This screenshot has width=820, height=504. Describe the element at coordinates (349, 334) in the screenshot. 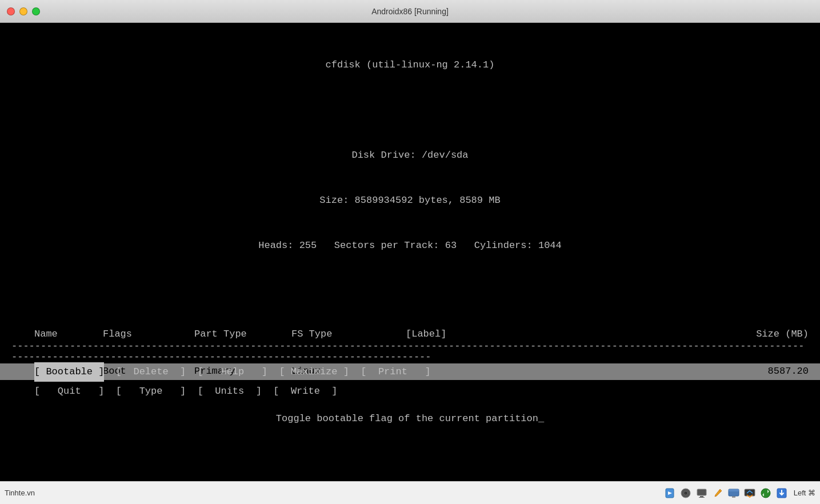

I see `col-header-fstype: FS Type` at that location.